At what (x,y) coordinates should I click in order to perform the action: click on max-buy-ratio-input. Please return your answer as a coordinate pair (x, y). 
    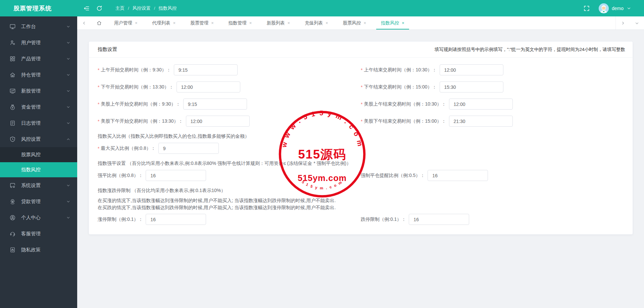
    Looking at the image, I should click on (189, 148).